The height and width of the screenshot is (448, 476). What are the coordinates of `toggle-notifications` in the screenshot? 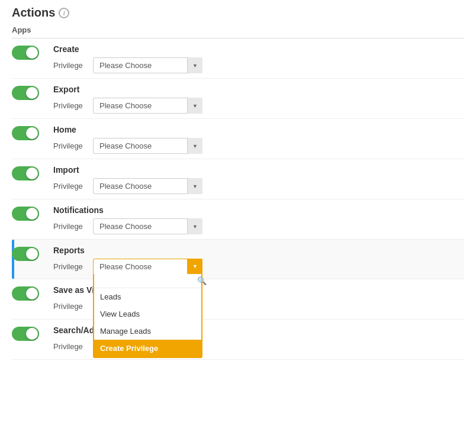 It's located at (25, 214).